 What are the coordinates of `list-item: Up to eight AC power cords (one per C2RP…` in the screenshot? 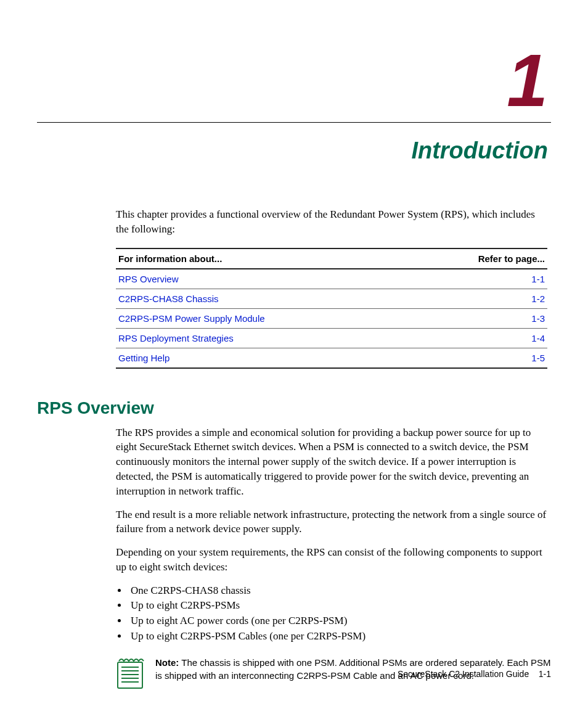 It's located at (340, 622).